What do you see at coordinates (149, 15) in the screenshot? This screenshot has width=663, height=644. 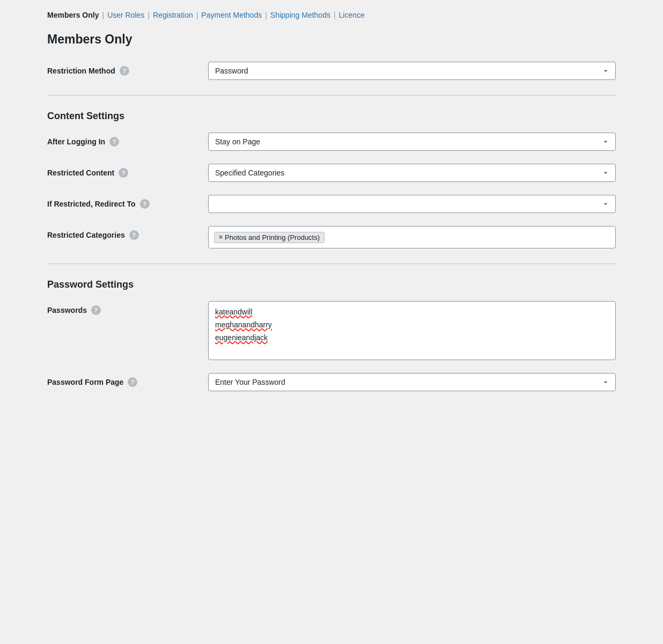 I see `nav-sep-2: |` at bounding box center [149, 15].